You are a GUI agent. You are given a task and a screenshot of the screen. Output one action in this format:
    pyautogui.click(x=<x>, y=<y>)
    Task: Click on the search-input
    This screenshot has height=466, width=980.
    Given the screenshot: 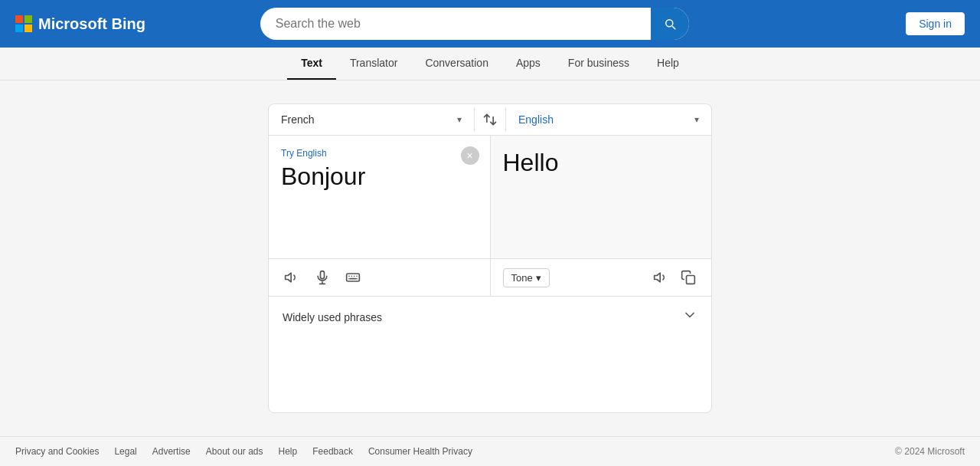 What is the action you would take?
    pyautogui.click(x=475, y=24)
    